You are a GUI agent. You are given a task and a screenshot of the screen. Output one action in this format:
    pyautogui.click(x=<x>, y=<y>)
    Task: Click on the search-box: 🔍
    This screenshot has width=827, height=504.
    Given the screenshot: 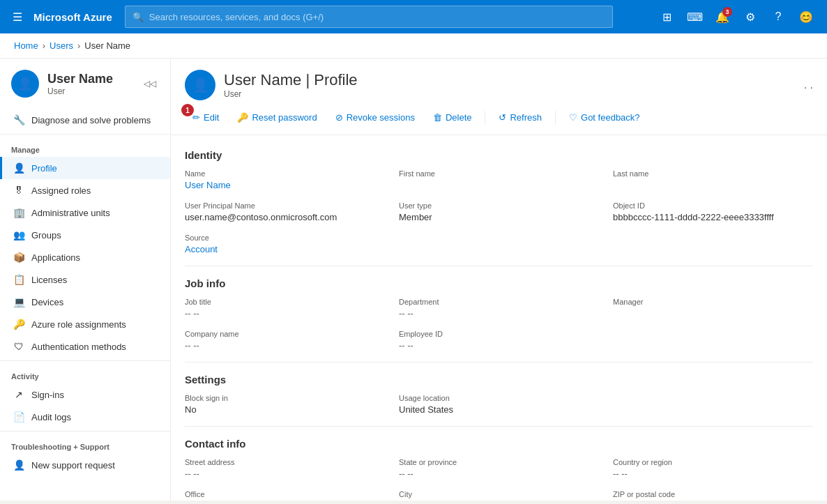 What is the action you would take?
    pyautogui.click(x=369, y=17)
    